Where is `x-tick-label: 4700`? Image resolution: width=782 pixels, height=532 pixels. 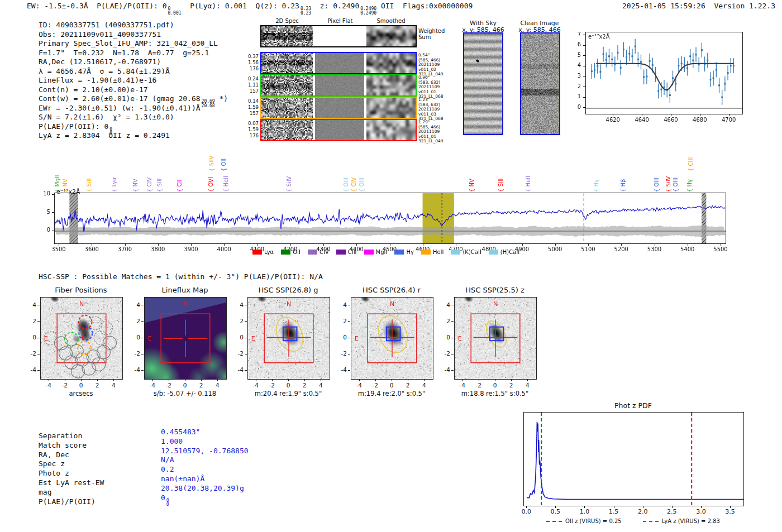
x-tick-label: 4700 is located at coordinates (729, 119).